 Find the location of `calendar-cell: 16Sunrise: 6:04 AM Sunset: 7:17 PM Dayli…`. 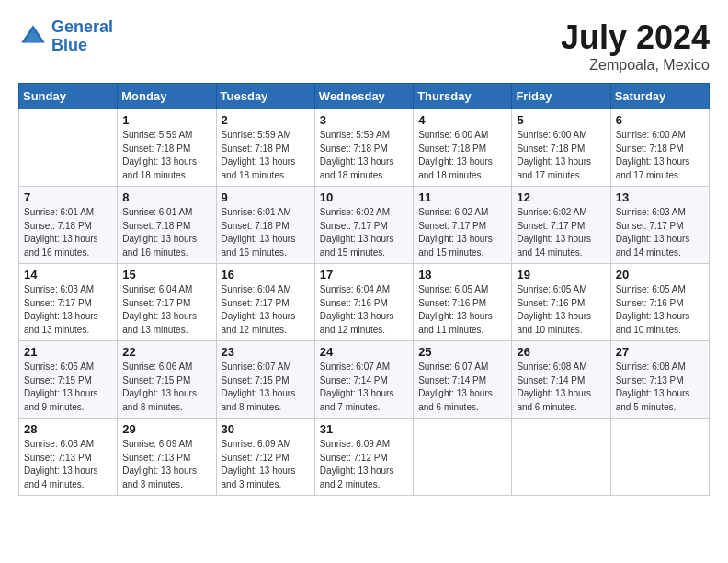

calendar-cell: 16Sunrise: 6:04 AM Sunset: 7:17 PM Dayli… is located at coordinates (265, 303).